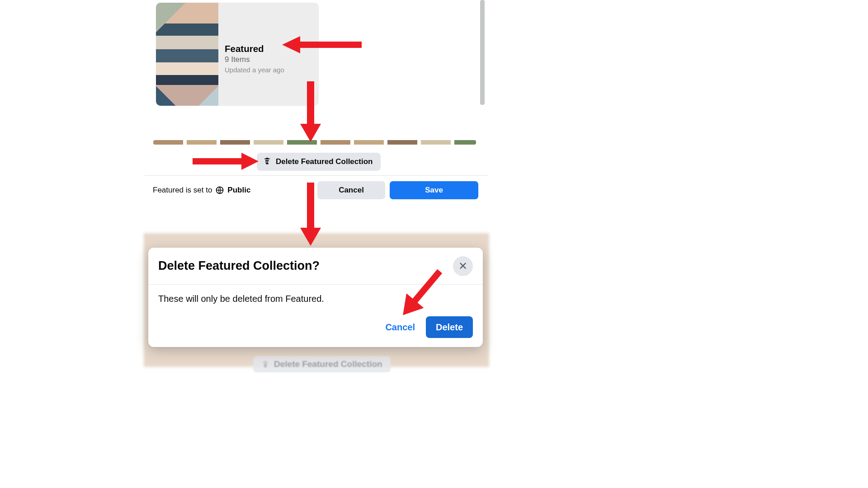  Describe the element at coordinates (316, 295) in the screenshot. I see `modal-body-text: These will only be deleted from Featured…` at that location.